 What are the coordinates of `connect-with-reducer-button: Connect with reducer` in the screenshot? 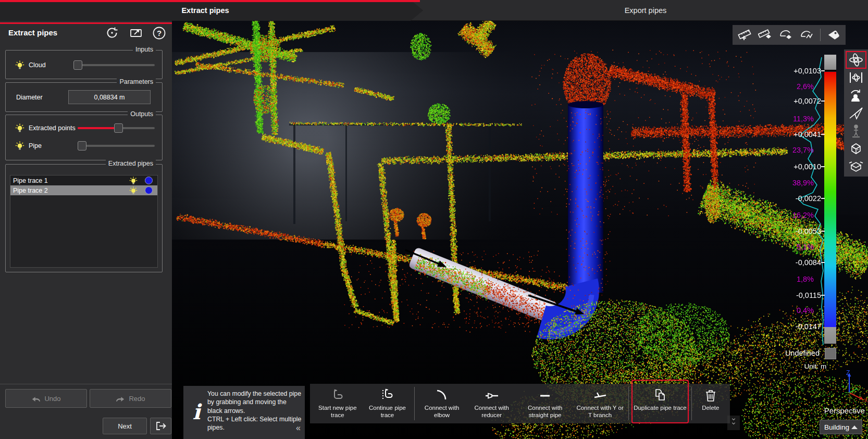 It's located at (492, 404).